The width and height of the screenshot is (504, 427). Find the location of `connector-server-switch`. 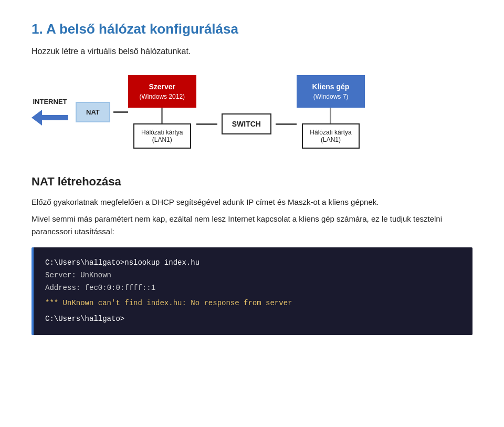

connector-server-switch is located at coordinates (207, 112).